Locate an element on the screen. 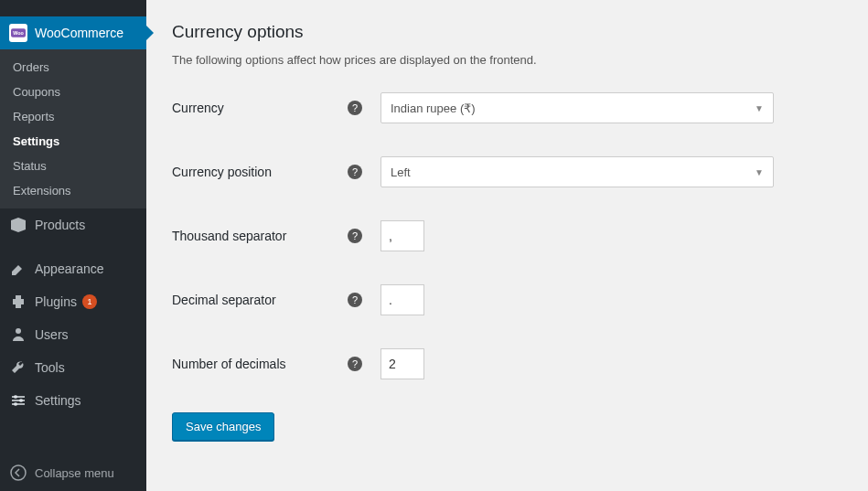  tools-icon is located at coordinates (18, 368).